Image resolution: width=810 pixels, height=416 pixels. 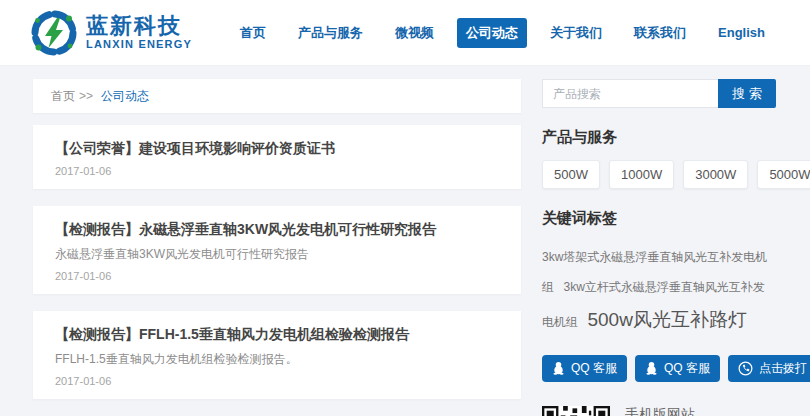 I want to click on breadcrumb: 首页>>公司动态, so click(x=277, y=96).